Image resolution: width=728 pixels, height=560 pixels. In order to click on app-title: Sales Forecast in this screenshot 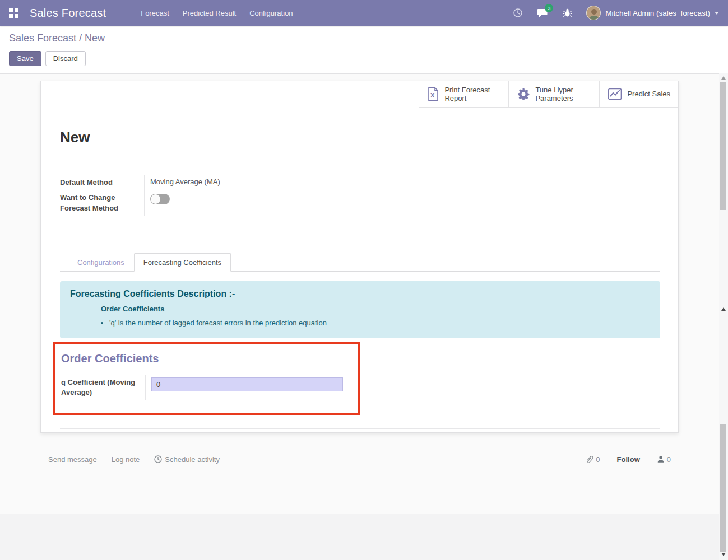, I will do `click(68, 13)`.